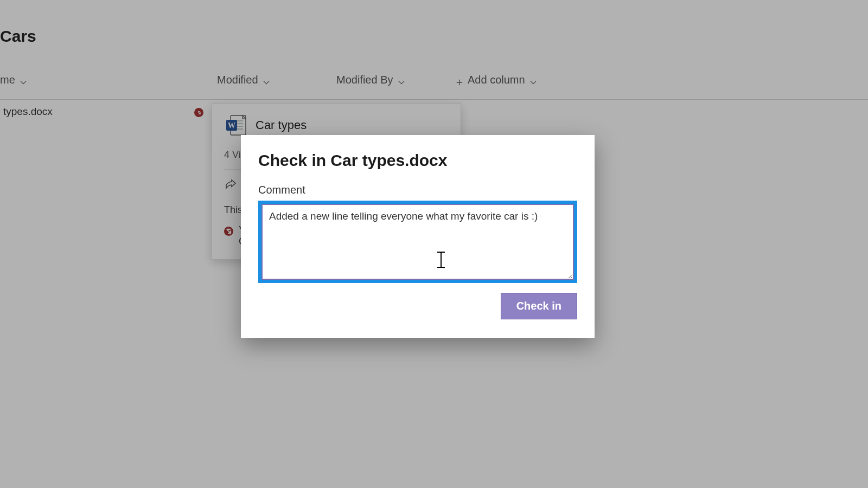 The height and width of the screenshot is (488, 868). What do you see at coordinates (539, 306) in the screenshot?
I see `check-in-button: Check in` at bounding box center [539, 306].